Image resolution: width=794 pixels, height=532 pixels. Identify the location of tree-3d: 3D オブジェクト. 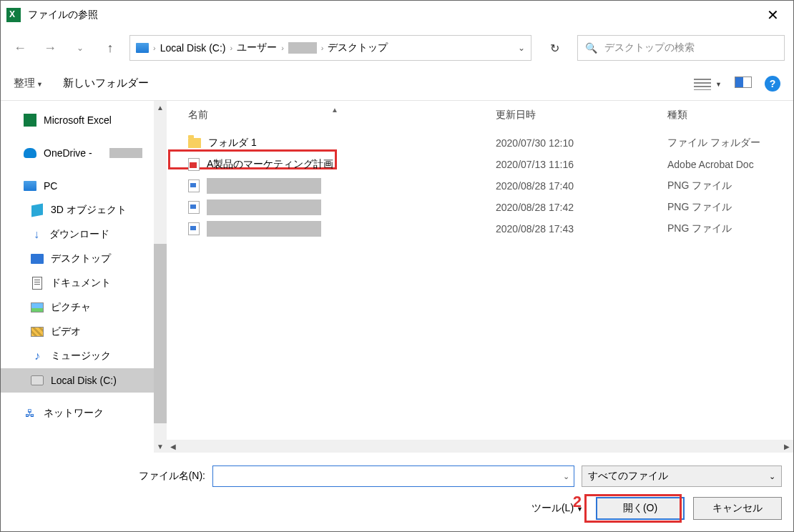
(77, 210).